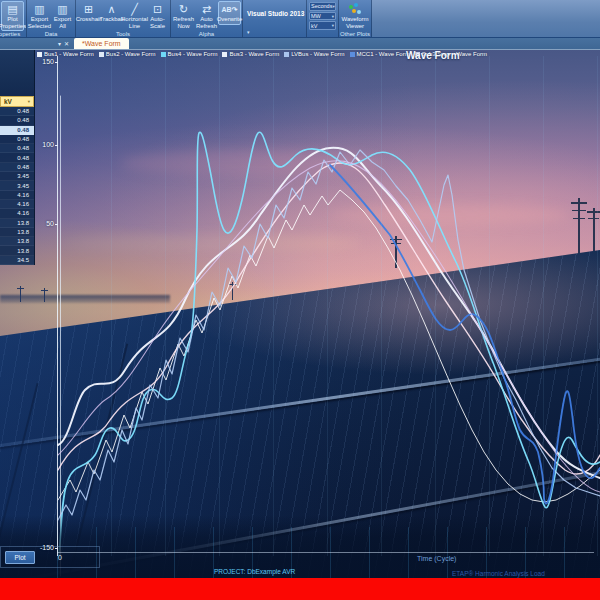 This screenshot has width=600, height=600. I want to click on unit-combos: Seconds ▾ MW ▾ kV ▾, so click(323, 18).